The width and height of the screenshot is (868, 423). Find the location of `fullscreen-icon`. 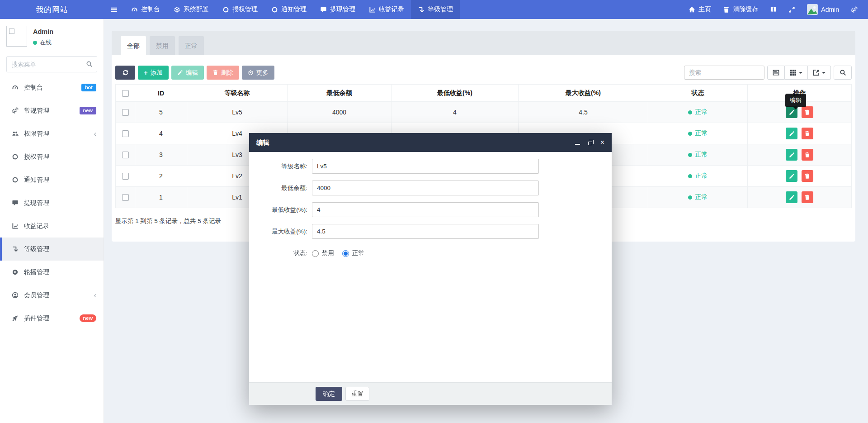

fullscreen-icon is located at coordinates (792, 10).